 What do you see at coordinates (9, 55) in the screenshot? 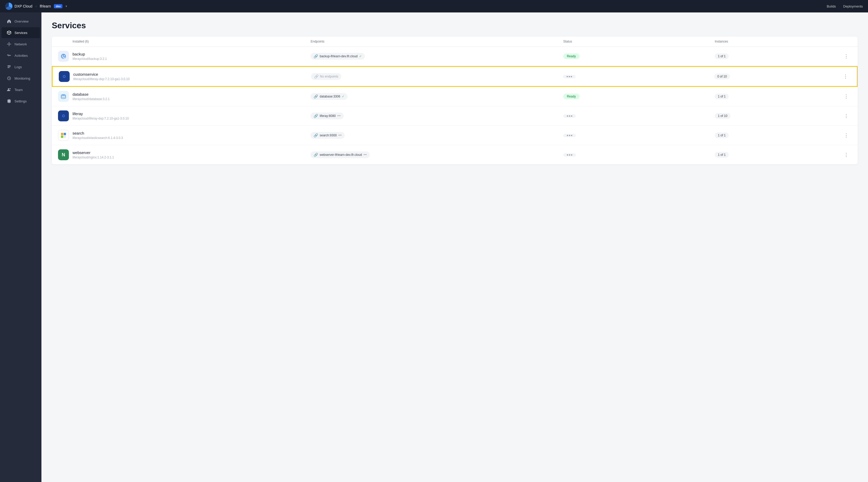
I see `activity-icon` at bounding box center [9, 55].